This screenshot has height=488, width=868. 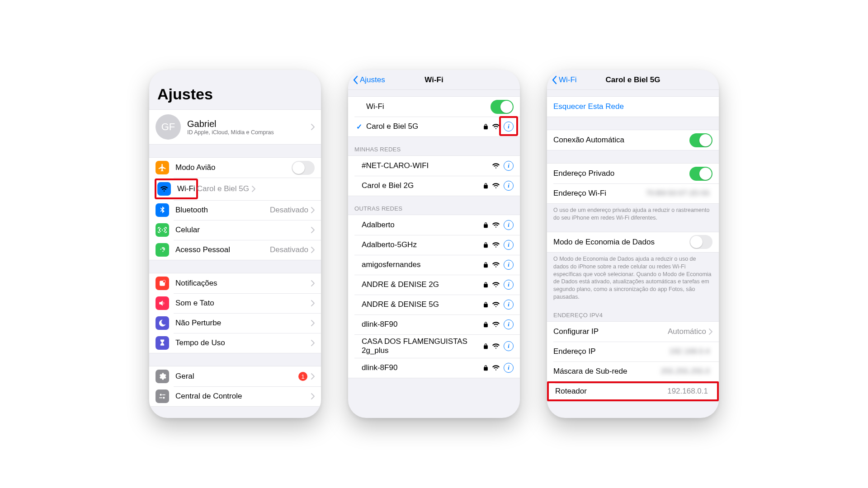 I want to click on general-icon, so click(x=162, y=376).